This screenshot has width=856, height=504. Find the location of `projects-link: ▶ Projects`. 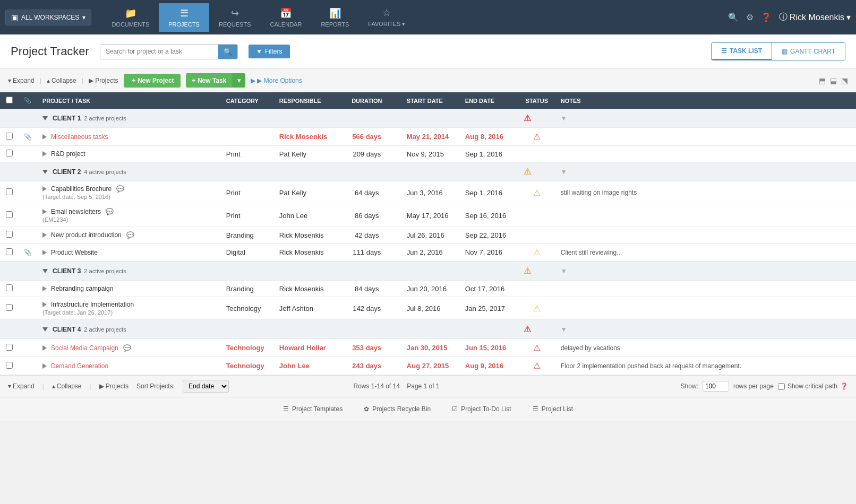

projects-link: ▶ Projects is located at coordinates (103, 81).